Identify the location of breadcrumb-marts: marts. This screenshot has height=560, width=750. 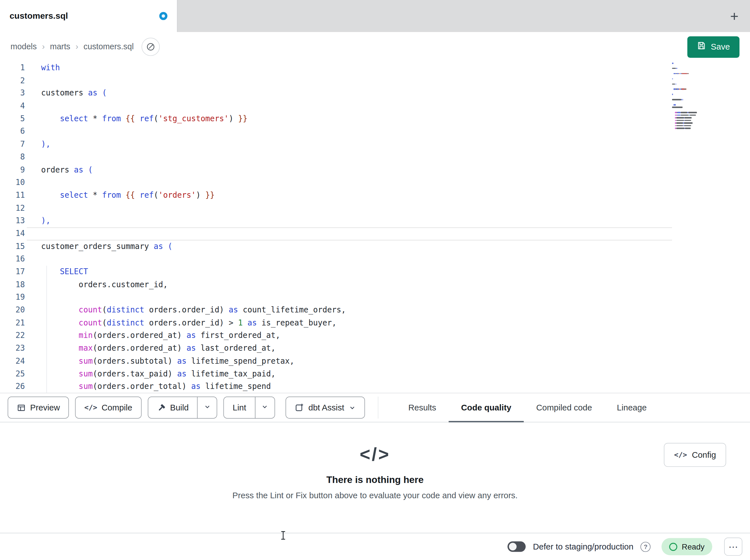
(60, 47).